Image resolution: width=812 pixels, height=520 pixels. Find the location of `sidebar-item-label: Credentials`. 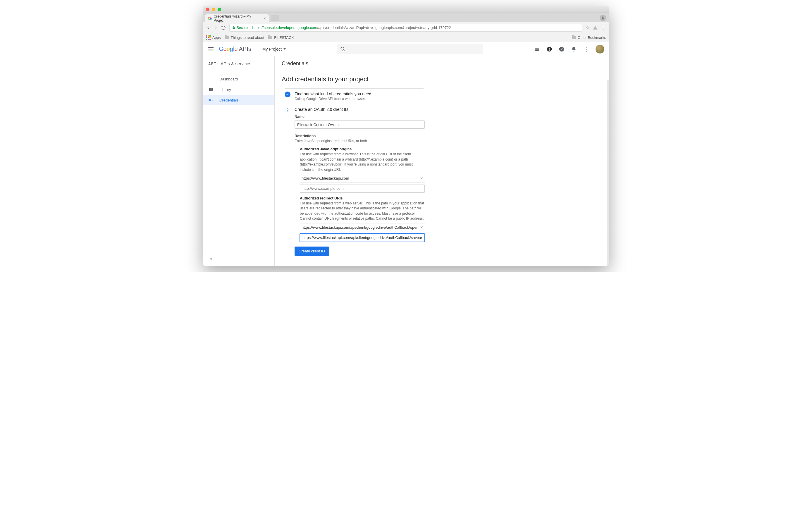

sidebar-item-label: Credentials is located at coordinates (229, 100).